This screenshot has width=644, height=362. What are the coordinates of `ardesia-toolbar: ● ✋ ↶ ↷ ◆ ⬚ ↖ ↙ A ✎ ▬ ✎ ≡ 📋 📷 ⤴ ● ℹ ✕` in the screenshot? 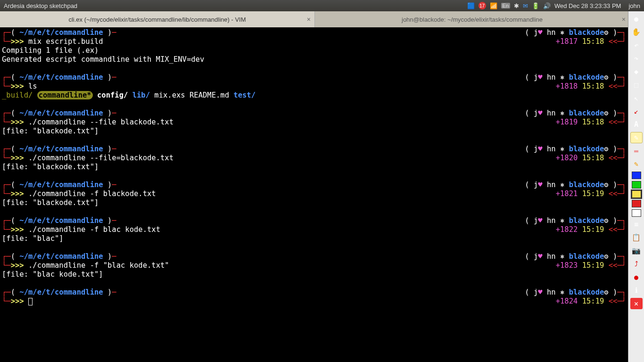 It's located at (636, 187).